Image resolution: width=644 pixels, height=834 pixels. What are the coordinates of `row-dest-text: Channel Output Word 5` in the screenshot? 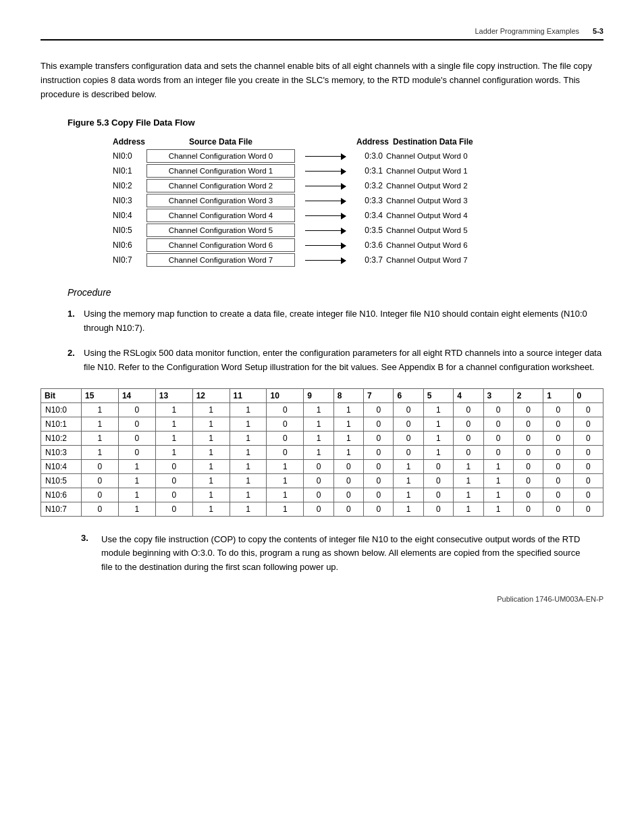 It's located at (447, 230).